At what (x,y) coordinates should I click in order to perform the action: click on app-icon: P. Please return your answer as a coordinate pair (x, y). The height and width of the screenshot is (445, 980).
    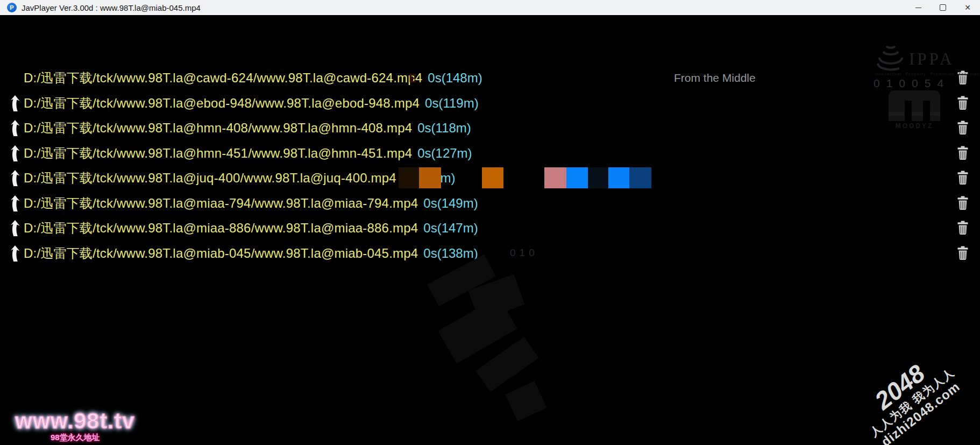
    Looking at the image, I should click on (12, 8).